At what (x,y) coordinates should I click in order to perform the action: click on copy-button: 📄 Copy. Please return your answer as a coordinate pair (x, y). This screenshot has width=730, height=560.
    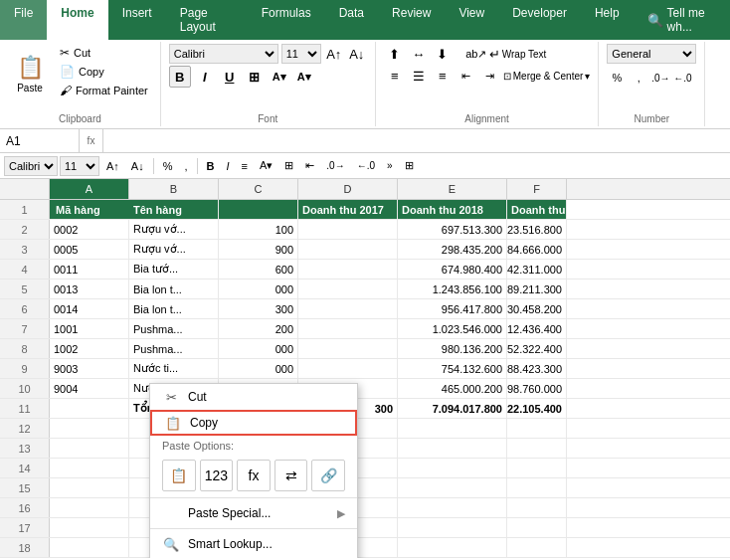
    Looking at the image, I should click on (103, 72).